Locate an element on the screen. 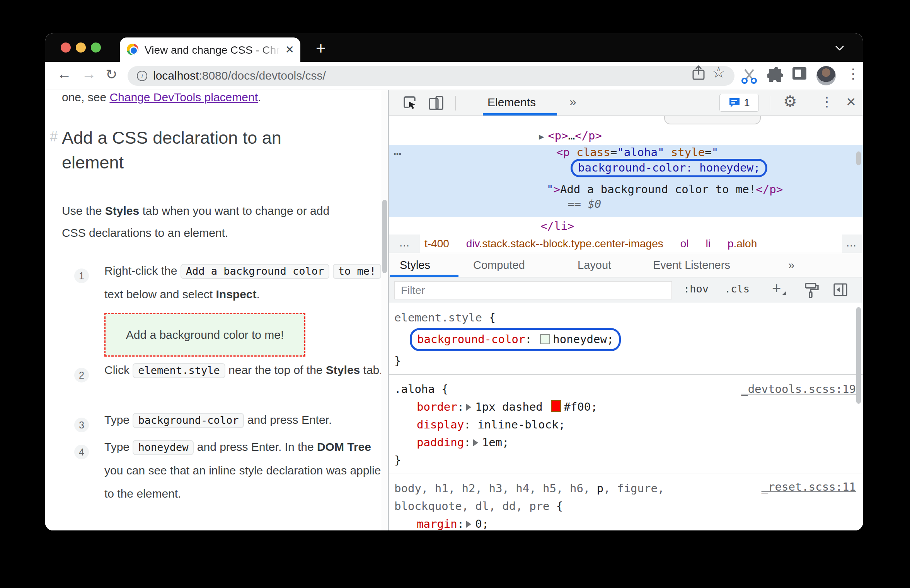 The height and width of the screenshot is (588, 910). reload-button: ↻ is located at coordinates (111, 75).